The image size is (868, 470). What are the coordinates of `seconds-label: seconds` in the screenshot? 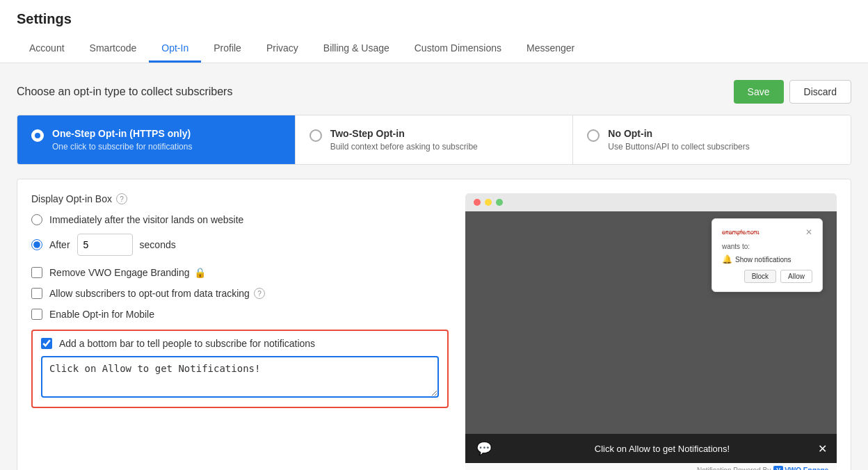 It's located at (158, 245).